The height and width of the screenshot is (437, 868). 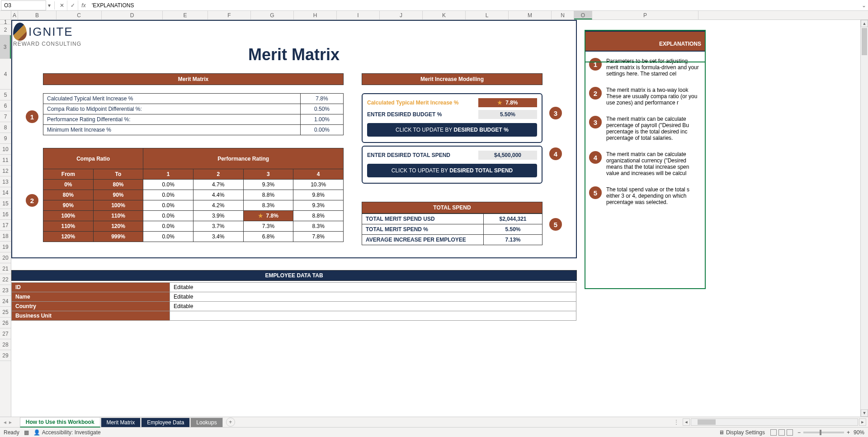 What do you see at coordinates (5, 15) in the screenshot?
I see `select-all-button` at bounding box center [5, 15].